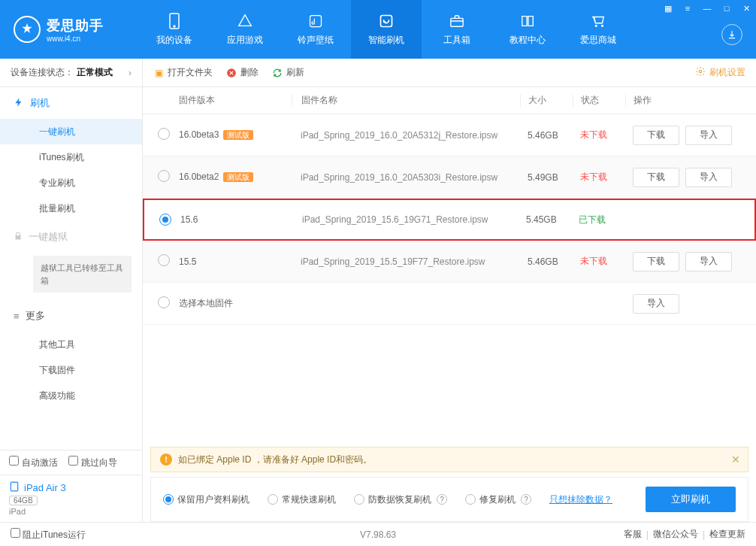 The width and height of the screenshot is (756, 546). Describe the element at coordinates (206, 499) in the screenshot. I see `opt-keep-data: 保留用户资料刷机` at that location.